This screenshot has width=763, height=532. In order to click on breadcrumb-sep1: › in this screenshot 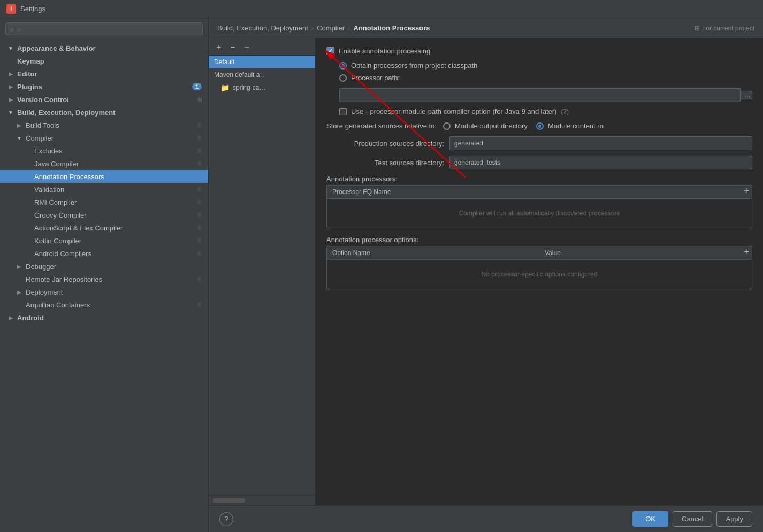, I will do `click(312, 28)`.